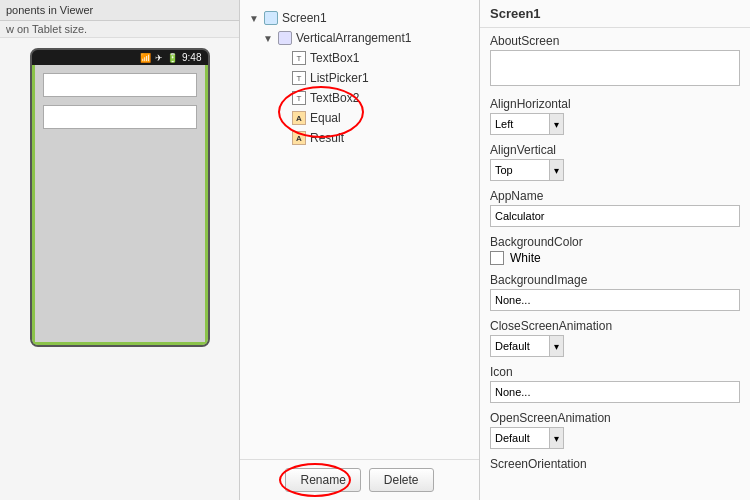 This screenshot has height=500, width=750. I want to click on textbox2-icon: T, so click(299, 98).